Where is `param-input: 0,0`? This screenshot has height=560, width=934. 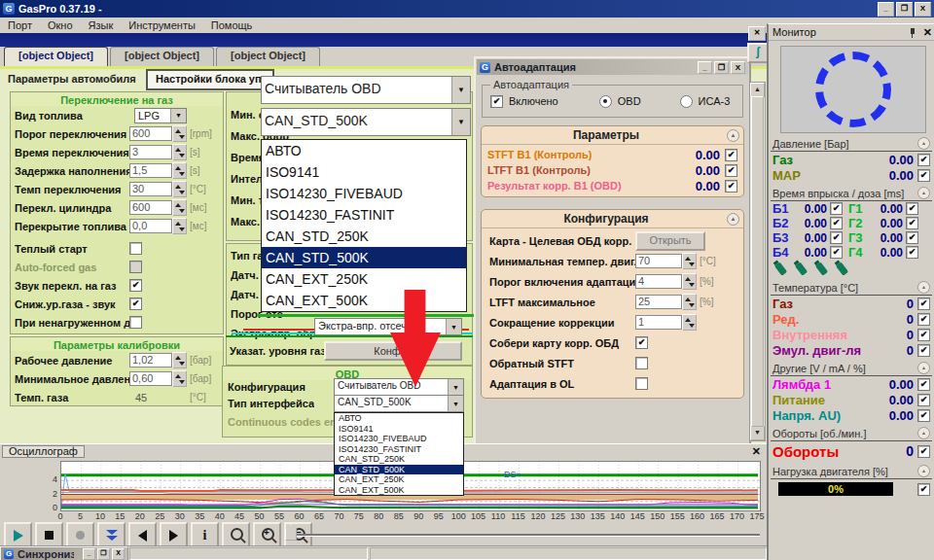 param-input: 0,0 is located at coordinates (151, 226).